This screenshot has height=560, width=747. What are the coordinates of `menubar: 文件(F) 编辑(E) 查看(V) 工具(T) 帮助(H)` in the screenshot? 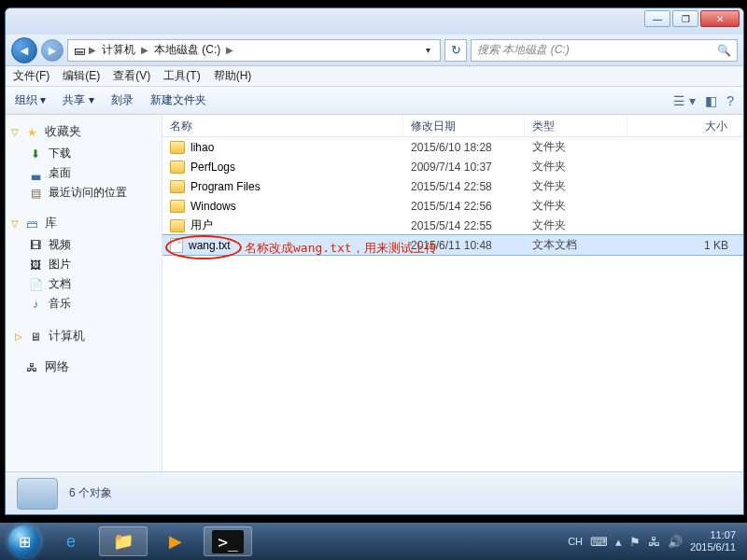 It's located at (374, 77).